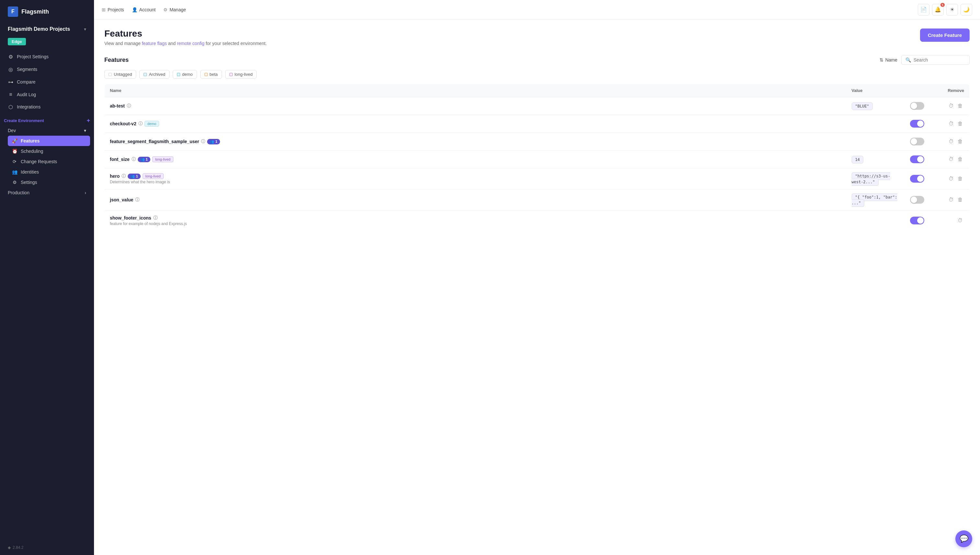 The image size is (980, 555). Describe the element at coordinates (144, 159) in the screenshot. I see `font-size-segment-badge: 👥 1` at that location.